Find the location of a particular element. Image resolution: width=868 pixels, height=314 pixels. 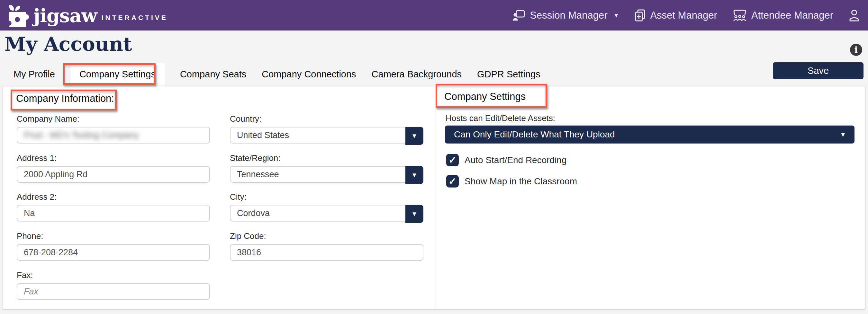

hosts-assets-value: Can Only Edit/Delete What They Upload is located at coordinates (650, 135).